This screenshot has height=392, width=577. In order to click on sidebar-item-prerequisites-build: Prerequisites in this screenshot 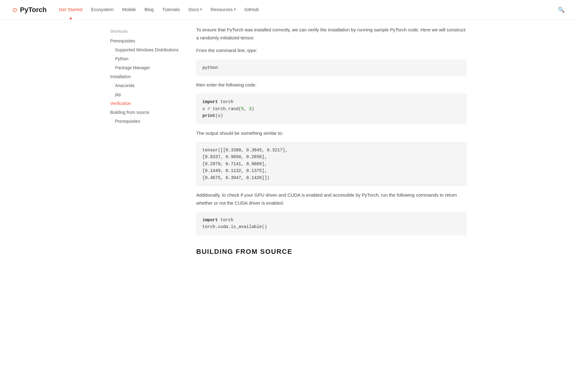, I will do `click(145, 121)`.